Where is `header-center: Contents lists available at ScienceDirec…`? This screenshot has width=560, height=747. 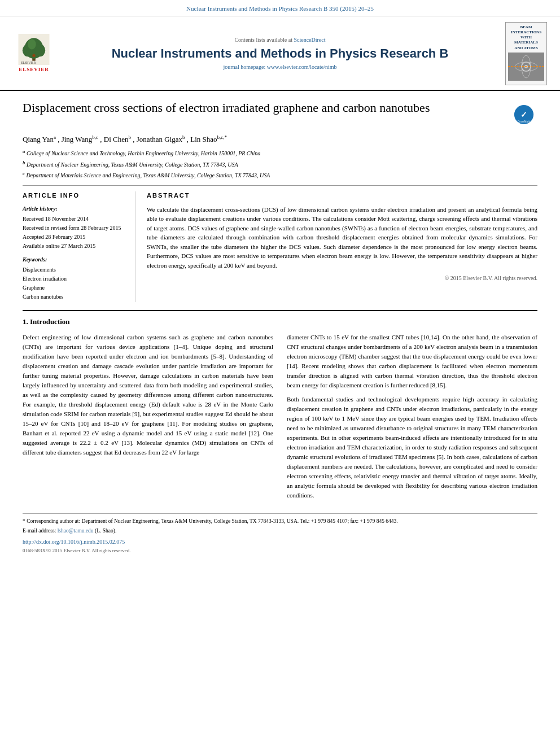
header-center: Contents lists available at ScienceDirec… is located at coordinates (280, 54).